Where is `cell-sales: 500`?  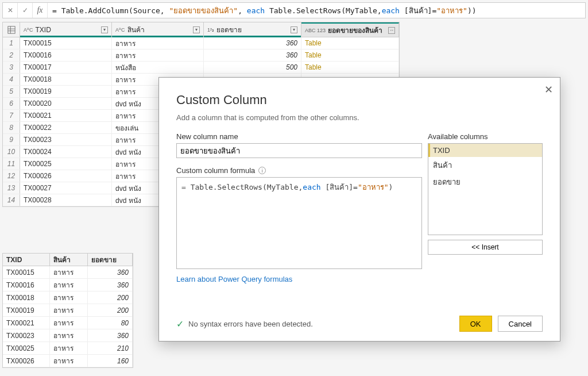
cell-sales: 500 is located at coordinates (253, 67).